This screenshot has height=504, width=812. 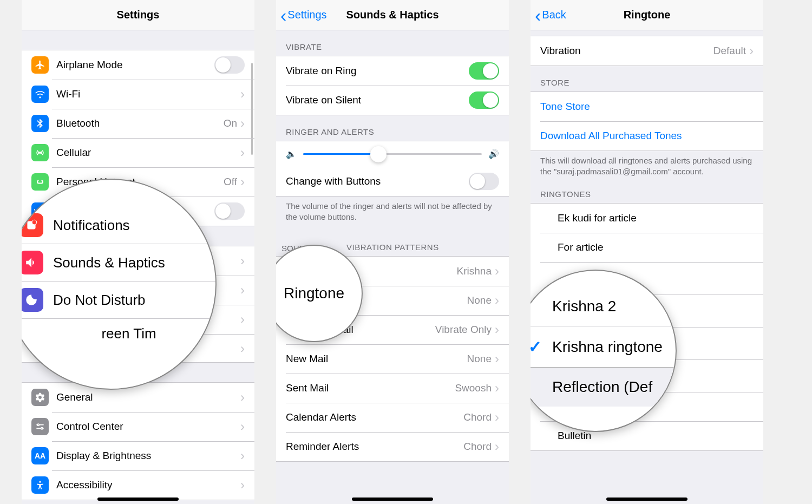 I want to click on airplane-switch, so click(x=230, y=65).